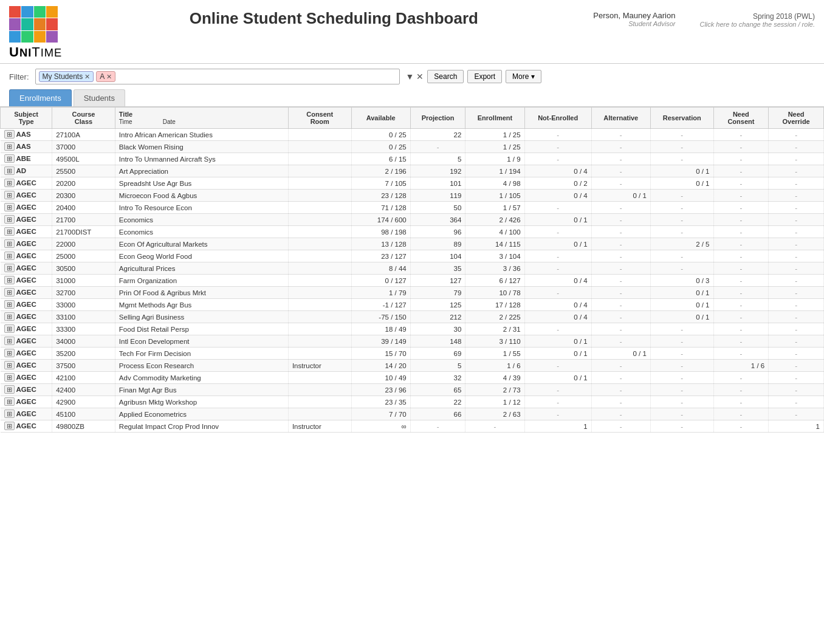 Image resolution: width=824 pixels, height=644 pixels. What do you see at coordinates (202, 305) in the screenshot?
I see `cell-title: Mgmt Methods Agr Bus` at bounding box center [202, 305].